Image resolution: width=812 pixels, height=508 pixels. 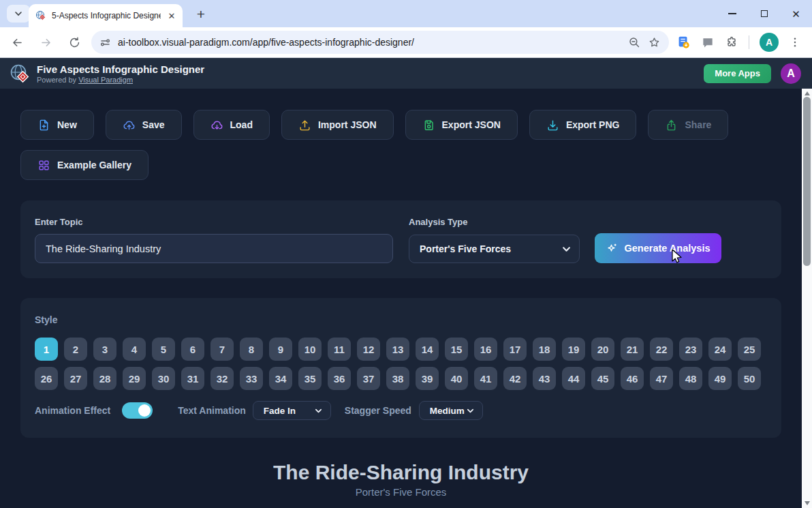 I want to click on style-option-24: 24, so click(x=720, y=349).